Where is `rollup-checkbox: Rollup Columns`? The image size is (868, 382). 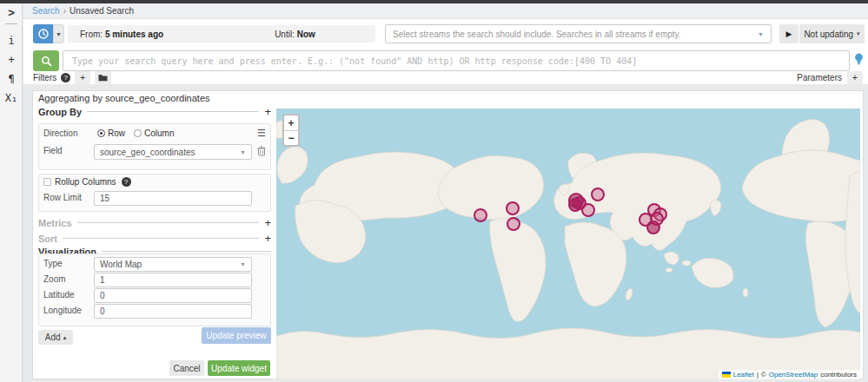
rollup-checkbox: Rollup Columns is located at coordinates (80, 182).